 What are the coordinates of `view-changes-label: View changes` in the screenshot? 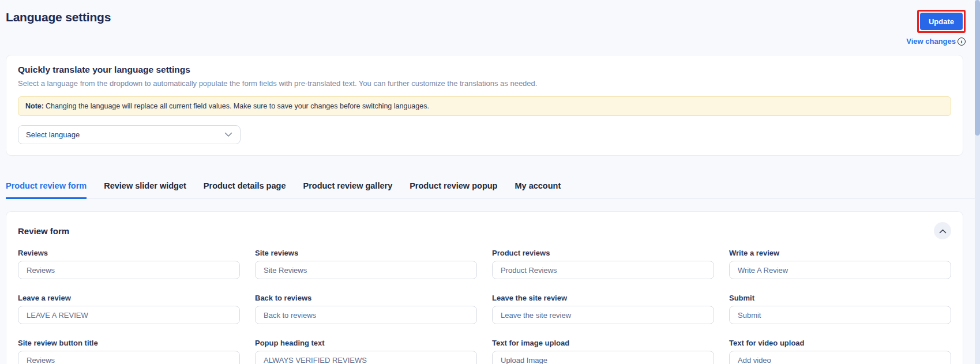 It's located at (931, 42).